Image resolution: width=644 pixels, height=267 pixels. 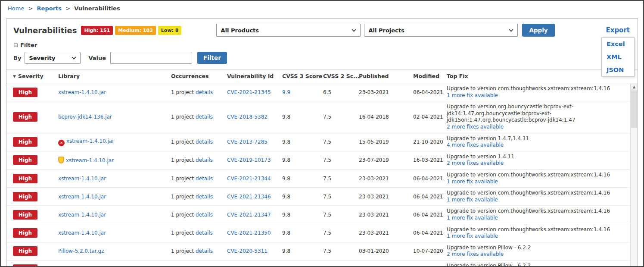 What do you see at coordinates (81, 251) in the screenshot?
I see `library-link: Pillow-5.2.0.tar.gz` at bounding box center [81, 251].